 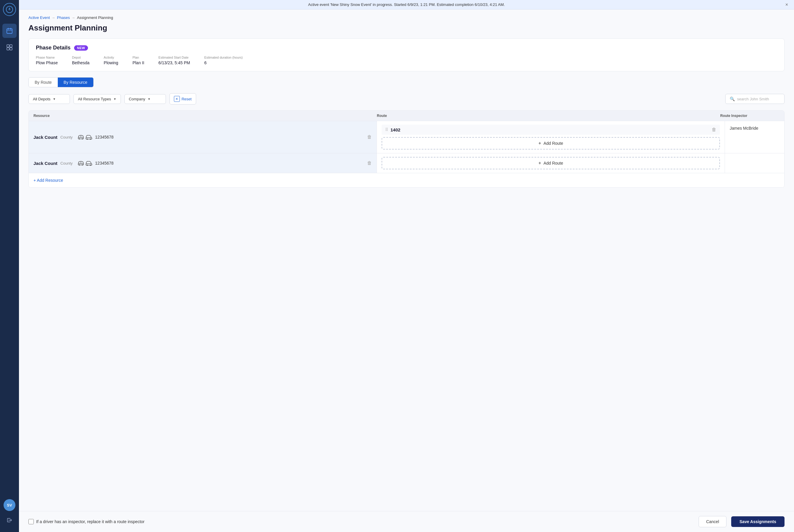 I want to click on phase-details-section: Phase Details NEW Phase Name Plow Phase …, so click(x=407, y=55).